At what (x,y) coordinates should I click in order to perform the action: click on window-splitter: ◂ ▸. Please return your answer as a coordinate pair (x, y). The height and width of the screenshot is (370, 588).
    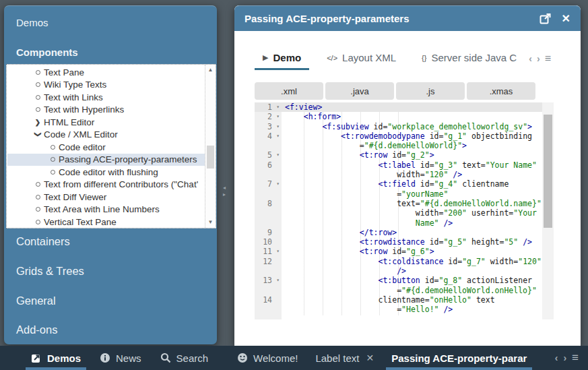
    Looking at the image, I should click on (224, 191).